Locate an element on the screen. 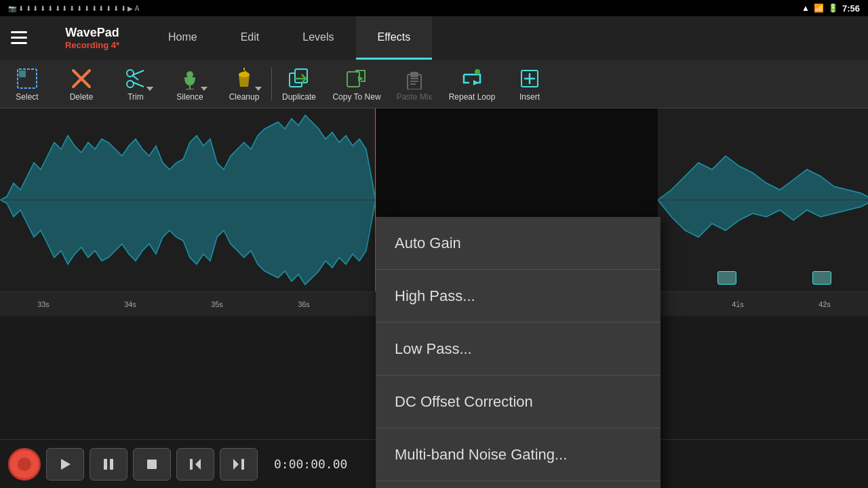  record-button is located at coordinates (24, 464).